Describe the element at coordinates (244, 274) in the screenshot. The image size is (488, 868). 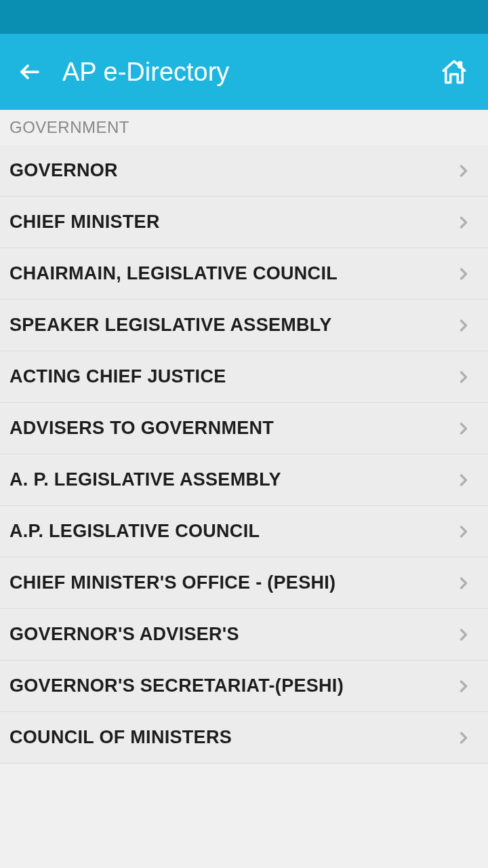
I see `list-item-chairman-legislative-council: CHAIRMAIN, LEGISLATIVE COUNCIL` at that location.